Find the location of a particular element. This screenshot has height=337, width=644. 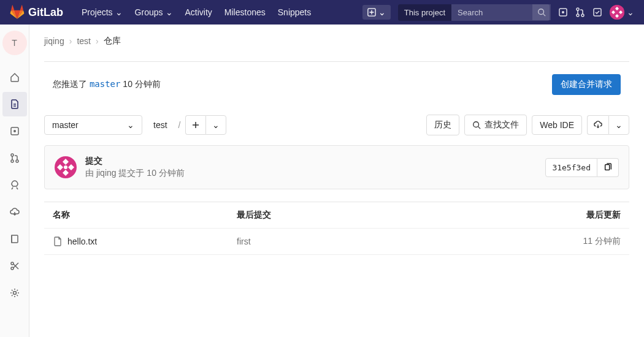

add-chevron: ⌄ is located at coordinates (216, 125).